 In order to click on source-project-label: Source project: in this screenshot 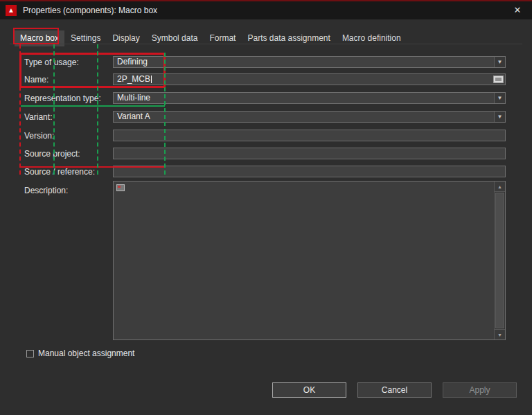, I will do `click(53, 154)`.